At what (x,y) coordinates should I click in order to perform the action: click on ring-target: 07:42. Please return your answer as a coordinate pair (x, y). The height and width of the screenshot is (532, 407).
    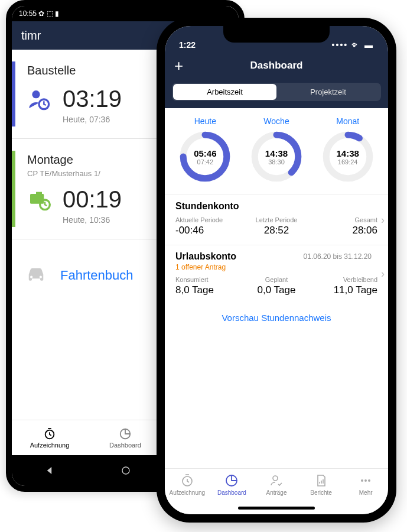
    Looking at the image, I should click on (206, 162).